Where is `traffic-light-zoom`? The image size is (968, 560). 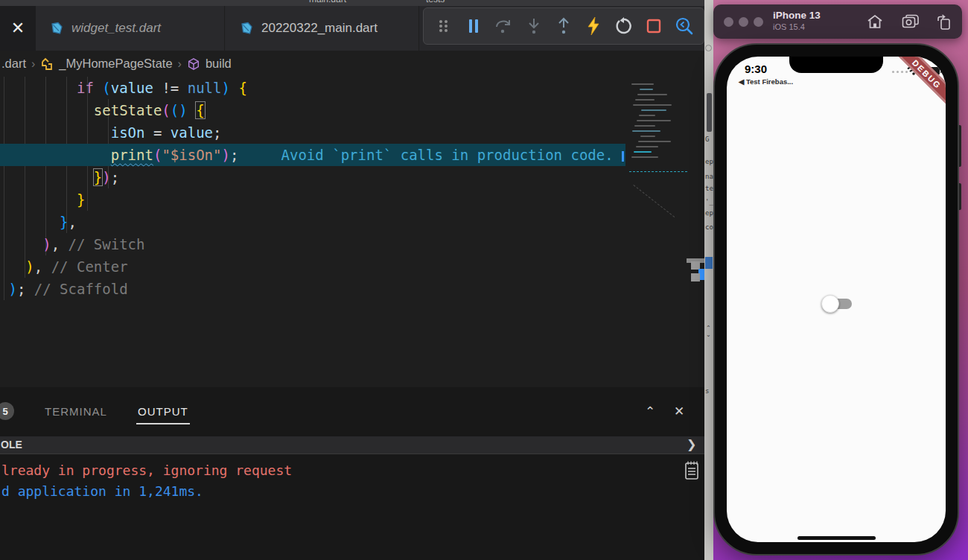
traffic-light-zoom is located at coordinates (758, 22).